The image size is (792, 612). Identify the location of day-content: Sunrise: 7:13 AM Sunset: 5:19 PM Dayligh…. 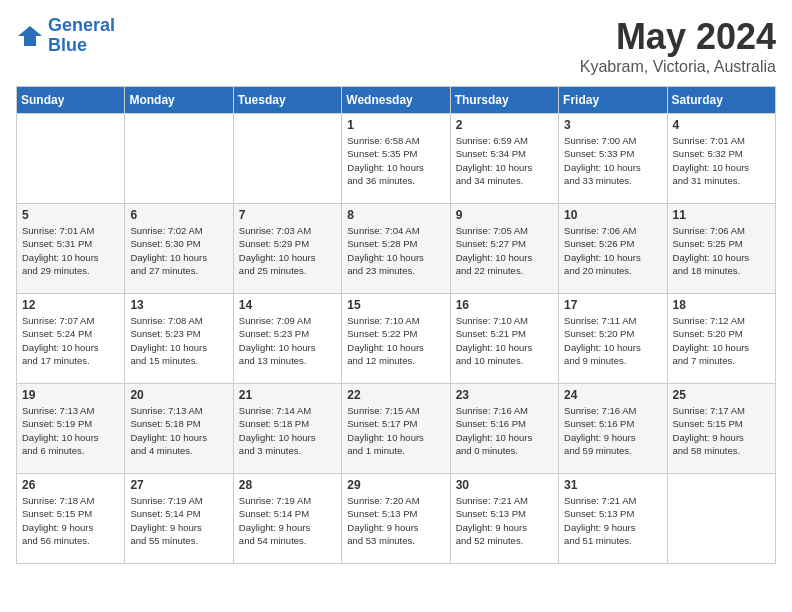
(70, 430).